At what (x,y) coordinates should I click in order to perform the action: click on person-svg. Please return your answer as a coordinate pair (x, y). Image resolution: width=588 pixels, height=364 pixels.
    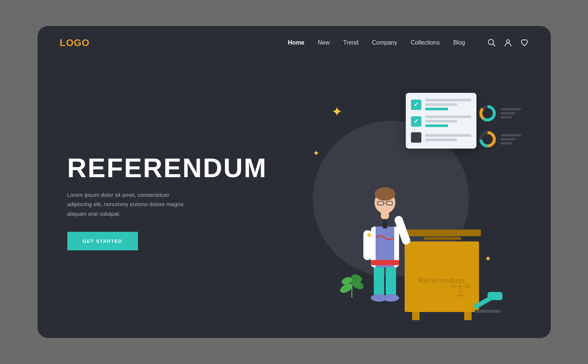
    Looking at the image, I should click on (385, 245).